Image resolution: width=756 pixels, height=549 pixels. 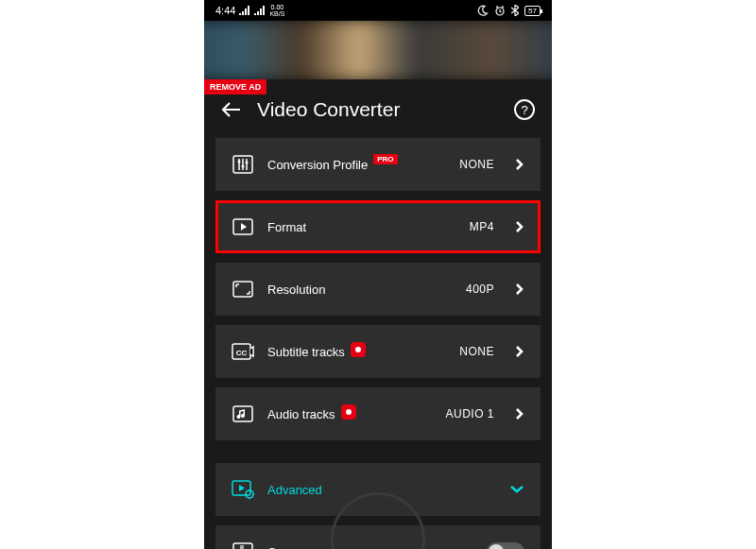 What do you see at coordinates (506, 546) in the screenshot?
I see `compress-toggle` at bounding box center [506, 546].